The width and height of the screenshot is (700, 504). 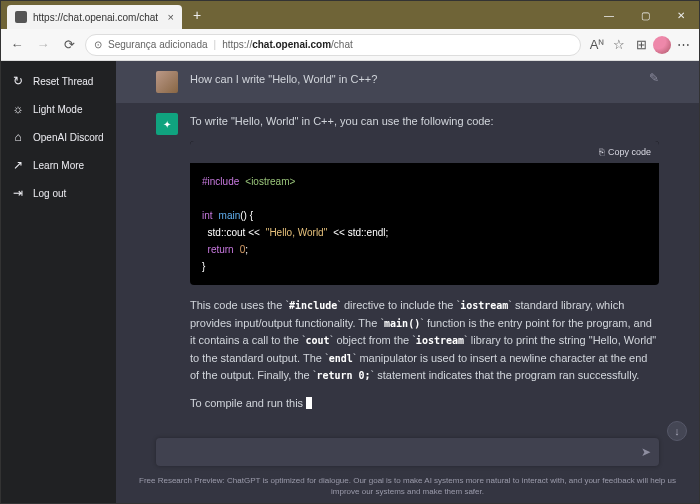 What do you see at coordinates (654, 82) in the screenshot?
I see `edit-icon: ✎` at bounding box center [654, 82].